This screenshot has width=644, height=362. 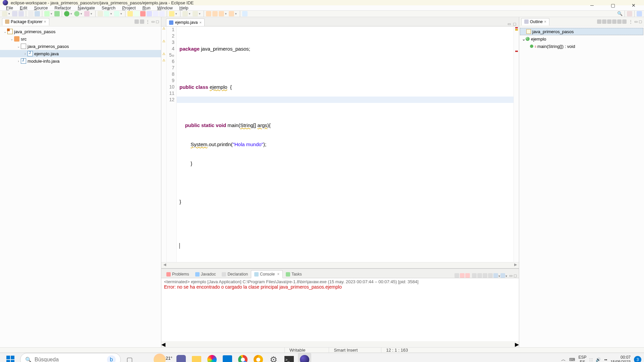 What do you see at coordinates (267, 274) in the screenshot?
I see `tab-console: Console×` at bounding box center [267, 274].